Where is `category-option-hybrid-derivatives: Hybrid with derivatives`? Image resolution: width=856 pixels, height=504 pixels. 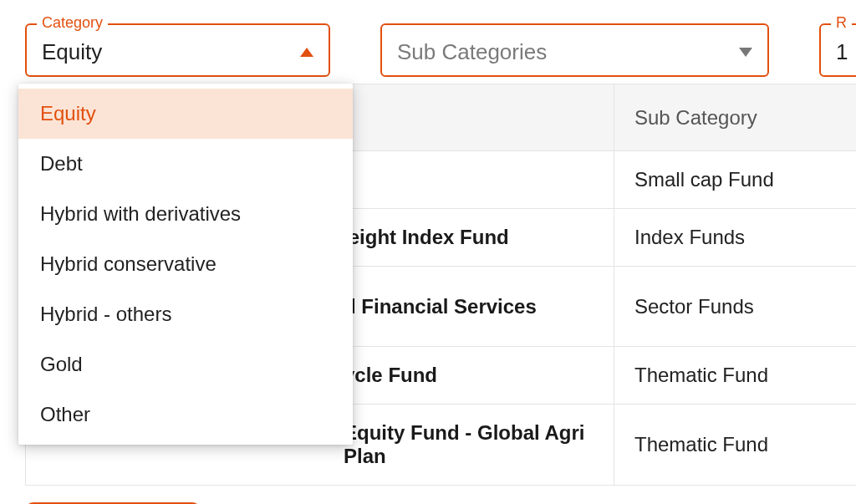 category-option-hybrid-derivatives: Hybrid with derivatives is located at coordinates (186, 214).